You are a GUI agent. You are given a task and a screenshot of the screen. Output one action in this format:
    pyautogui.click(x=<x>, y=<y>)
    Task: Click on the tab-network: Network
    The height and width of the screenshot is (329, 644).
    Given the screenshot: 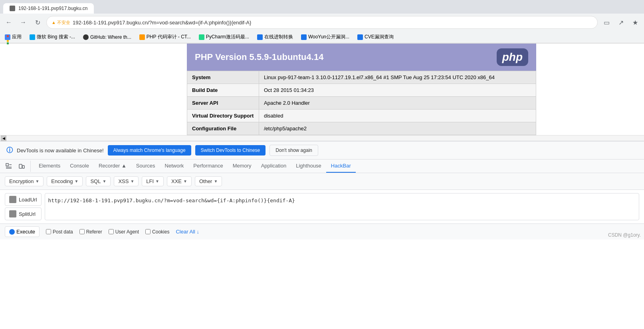 What is the action you would take?
    pyautogui.click(x=174, y=166)
    